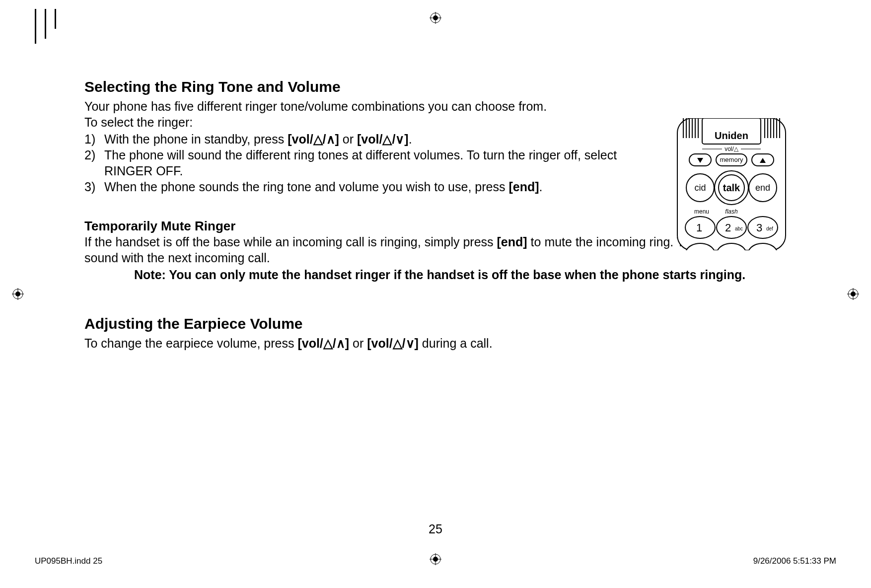 The height and width of the screenshot is (588, 871). What do you see at coordinates (732, 149) in the screenshot?
I see `phone-vol-label: vol/△` at bounding box center [732, 149].